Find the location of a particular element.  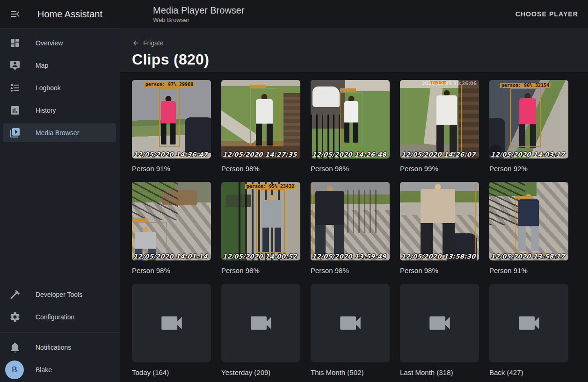

clip-tile-10: 12/05/2020 13:58:17 Person 91% is located at coordinates (529, 228).